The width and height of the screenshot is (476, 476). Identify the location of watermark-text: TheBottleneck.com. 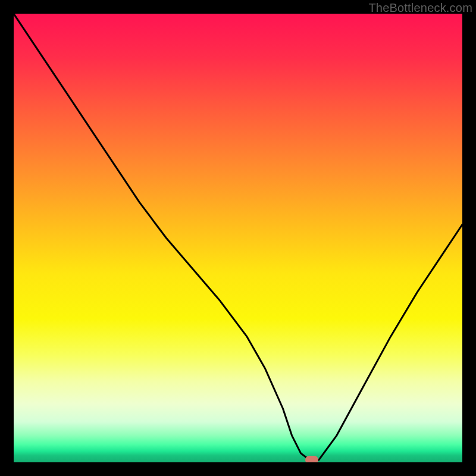
(420, 8).